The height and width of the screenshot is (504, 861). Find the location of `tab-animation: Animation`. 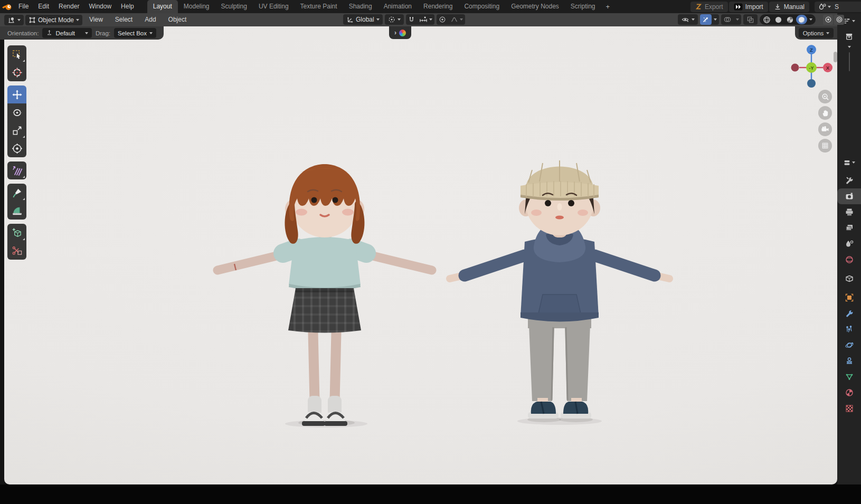

tab-animation: Animation is located at coordinates (398, 6).